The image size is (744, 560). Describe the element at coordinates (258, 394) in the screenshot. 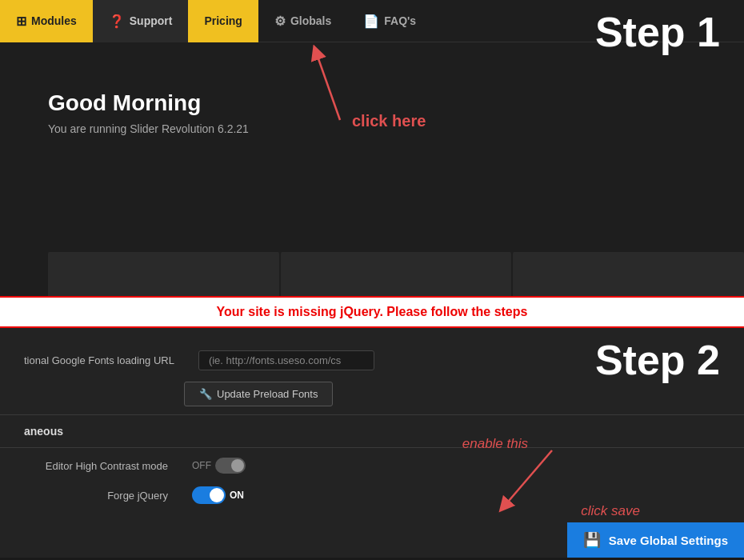

I see `update-preload-fonts-button: 🔧 Update Preload Fonts` at that location.